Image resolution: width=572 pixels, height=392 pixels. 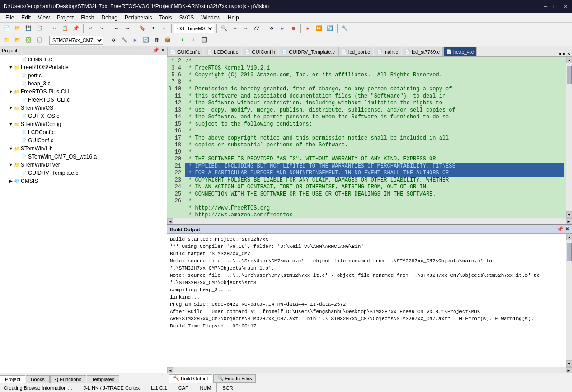 What do you see at coordinates (10, 18) in the screenshot?
I see `menu-file: File` at bounding box center [10, 18].